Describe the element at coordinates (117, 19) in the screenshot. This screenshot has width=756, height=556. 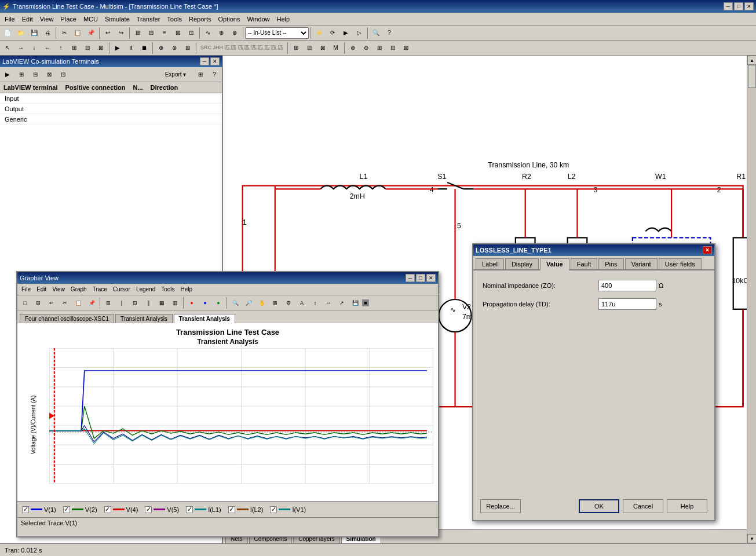
I see `menu-simulate: Simulate` at that location.